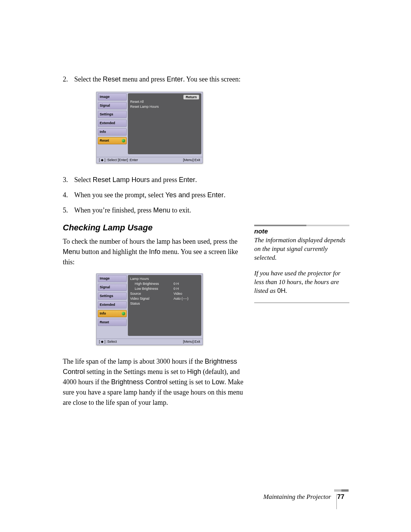 This screenshot has height=532, width=411. I want to click on step-number: 4., so click(65, 195).